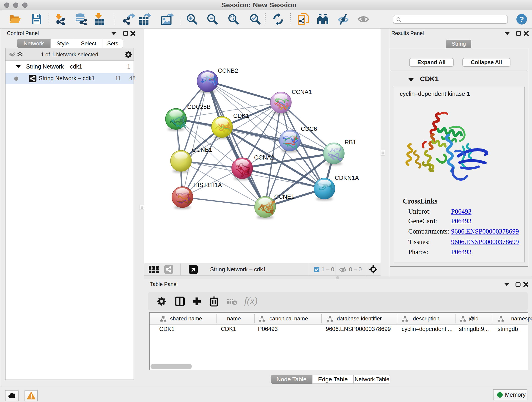 The image size is (532, 402). Describe the element at coordinates (228, 71) in the screenshot. I see `svg-text: CCNB2` at that location.